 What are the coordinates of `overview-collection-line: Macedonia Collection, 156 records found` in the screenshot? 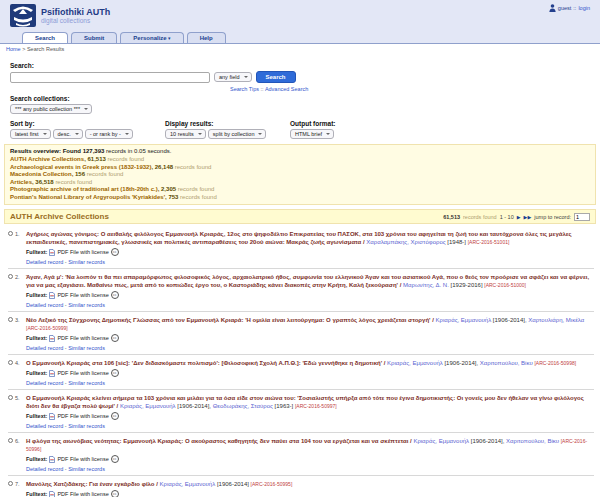 It's located at (300, 175).